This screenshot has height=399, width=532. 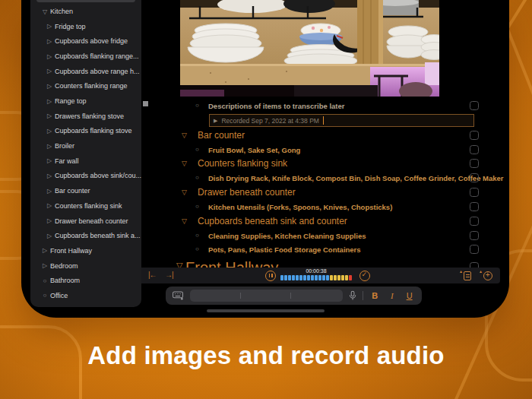 I want to click on autocomplete-bar, so click(x=266, y=296).